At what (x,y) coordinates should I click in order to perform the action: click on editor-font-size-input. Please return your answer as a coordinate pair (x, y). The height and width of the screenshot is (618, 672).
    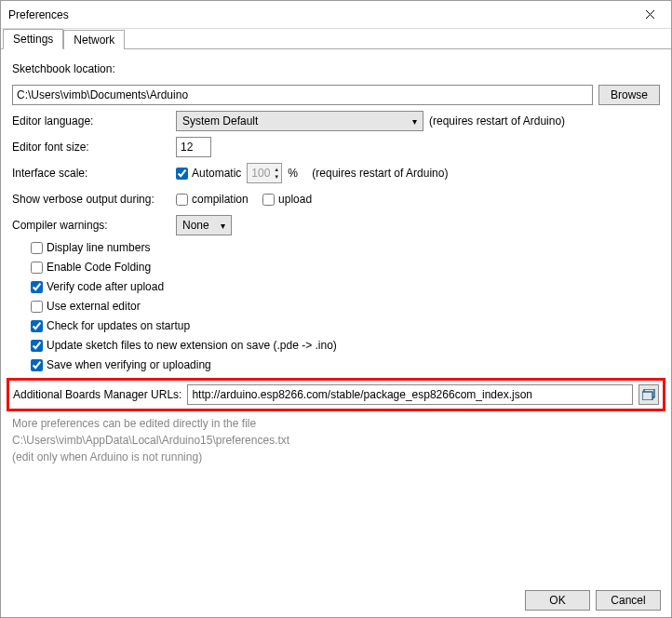
    Looking at the image, I should click on (194, 147).